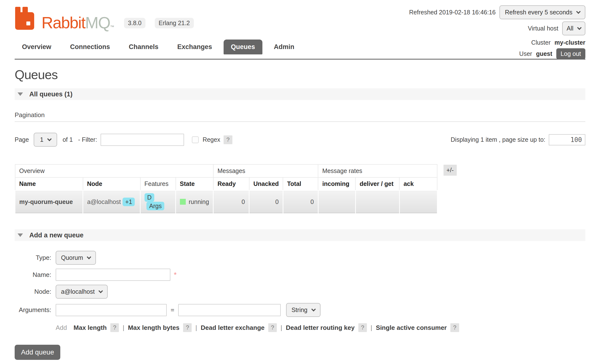  What do you see at coordinates (300, 94) in the screenshot?
I see `all-queues-section-toggle: All queues (1)` at bounding box center [300, 94].